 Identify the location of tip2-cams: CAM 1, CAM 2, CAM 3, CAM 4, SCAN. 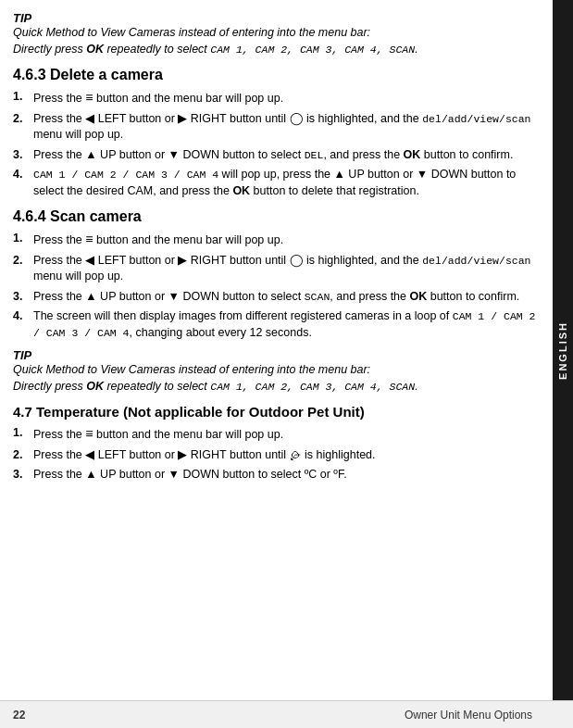
(313, 387).